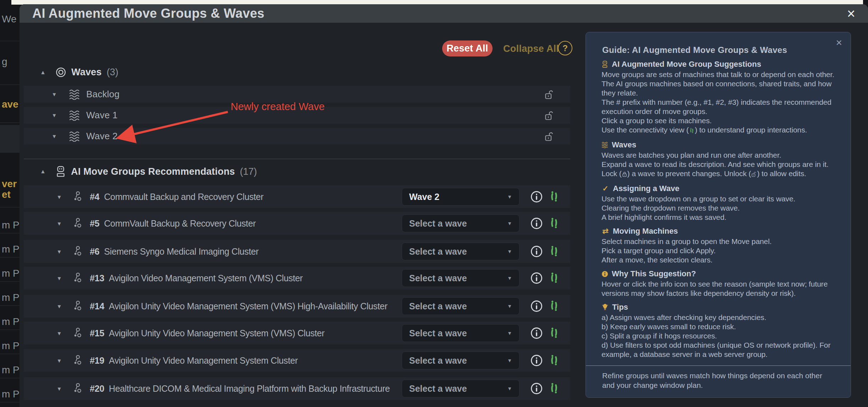  Describe the element at coordinates (297, 251) in the screenshot. I see `move-group-row: ▼ #6 Siemens Syngo Medical Imaging Clust…` at that location.